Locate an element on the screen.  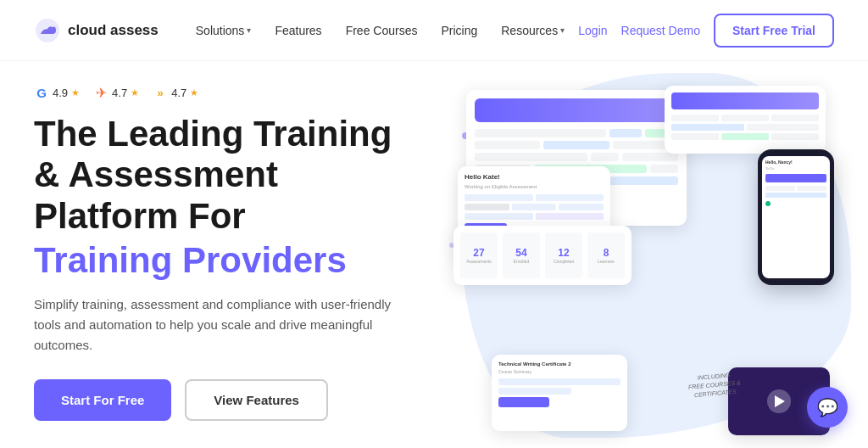
logo: cloud assess is located at coordinates (97, 31).